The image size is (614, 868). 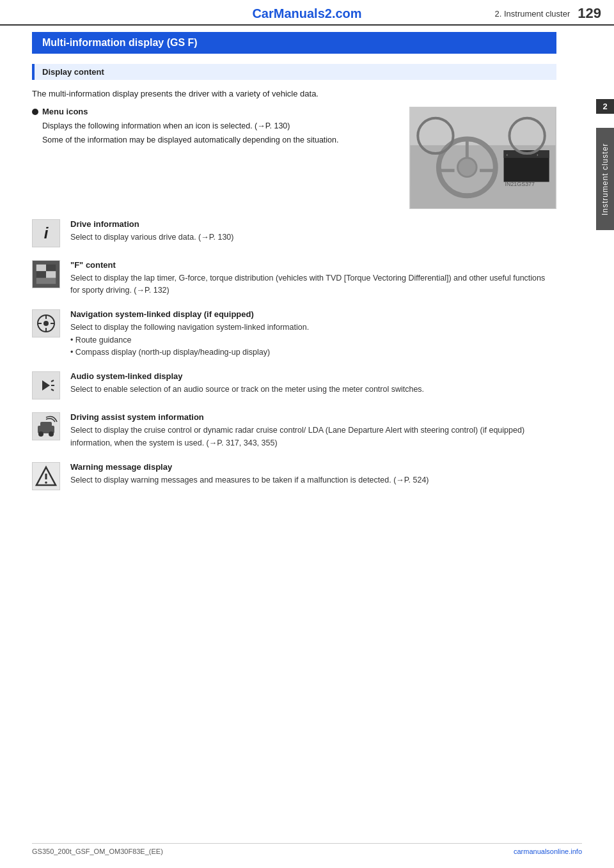 What do you see at coordinates (294, 279) in the screenshot?
I see `icon-row-f-content: "F" content Select to display the lap ti…` at bounding box center [294, 279].